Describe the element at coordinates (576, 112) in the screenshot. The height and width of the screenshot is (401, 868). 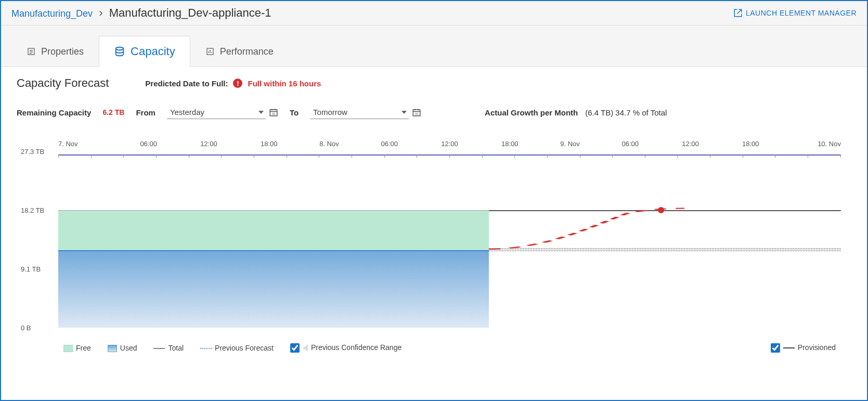
I see `growth-info: Actual Growth per Month (6.4 TB) 34.7 % …` at that location.